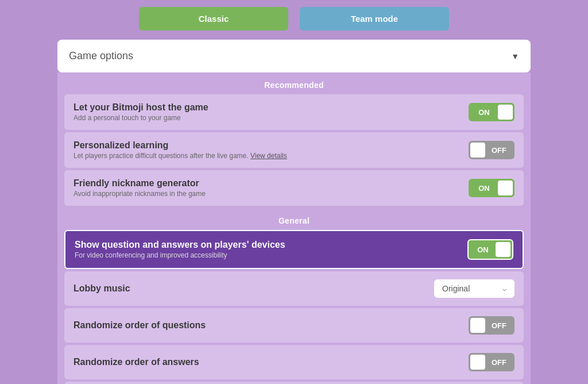  I want to click on randomize-answers-toggle-thumb, so click(478, 362).